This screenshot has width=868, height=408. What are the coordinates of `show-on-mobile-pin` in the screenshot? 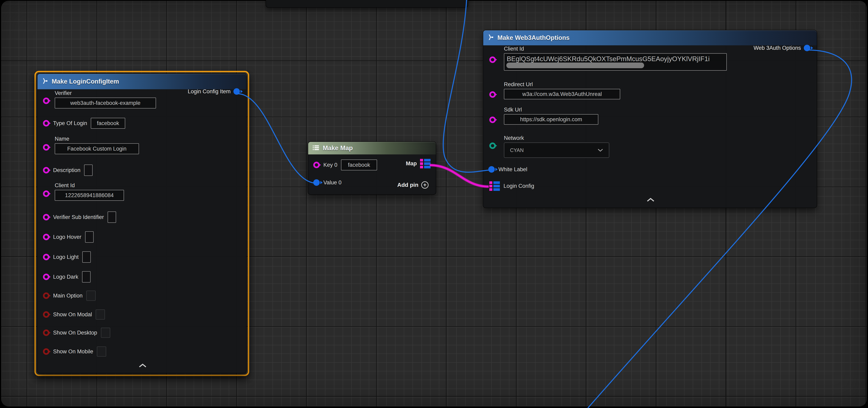 It's located at (46, 351).